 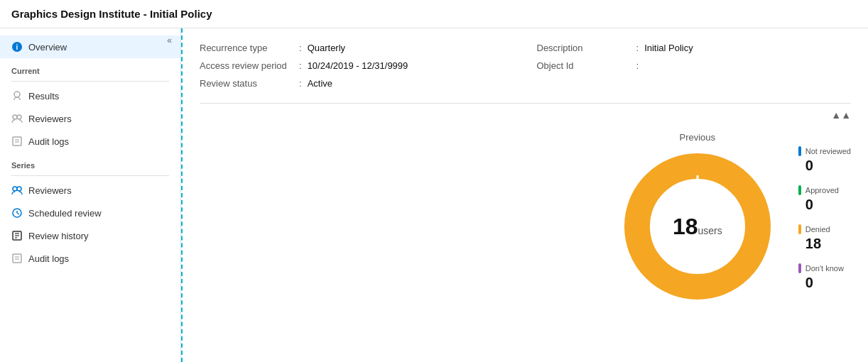 I want to click on sidebar-item-audit-logs-current: Audit logs, so click(x=90, y=141).